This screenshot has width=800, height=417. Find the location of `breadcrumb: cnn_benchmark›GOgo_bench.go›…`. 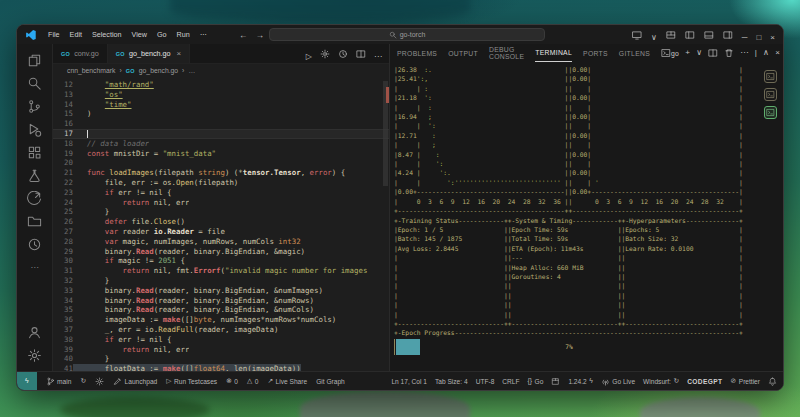

breadcrumb: cnn_benchmark›GOgo_bench.go›… is located at coordinates (221, 70).